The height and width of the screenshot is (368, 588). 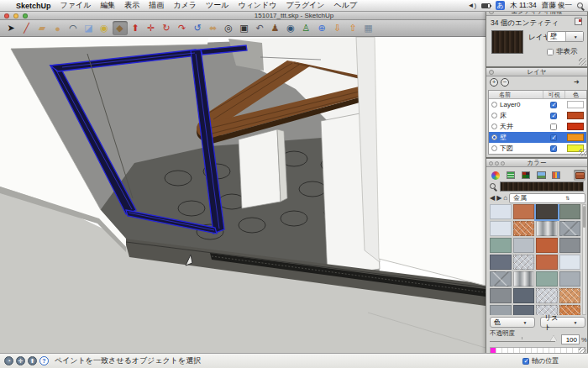 I want to click on layer-row-Layer0: Layer0, so click(x=538, y=104).